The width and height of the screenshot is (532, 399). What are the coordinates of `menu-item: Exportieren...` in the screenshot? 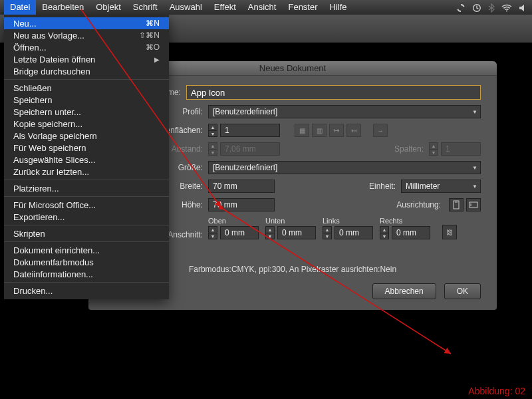 It's located at (86, 217).